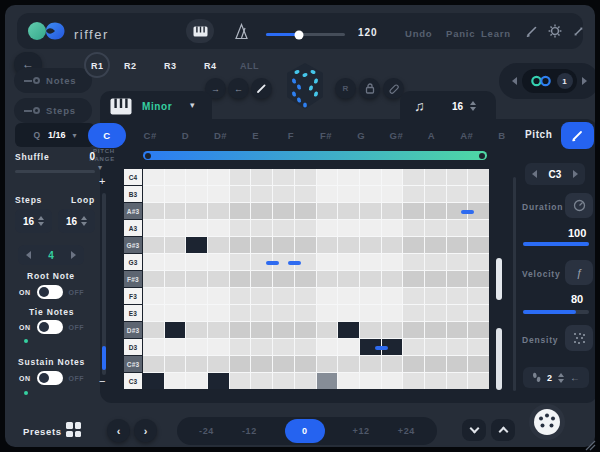  I want to click on grid-cell-dsharp3-step13, so click(414, 330).